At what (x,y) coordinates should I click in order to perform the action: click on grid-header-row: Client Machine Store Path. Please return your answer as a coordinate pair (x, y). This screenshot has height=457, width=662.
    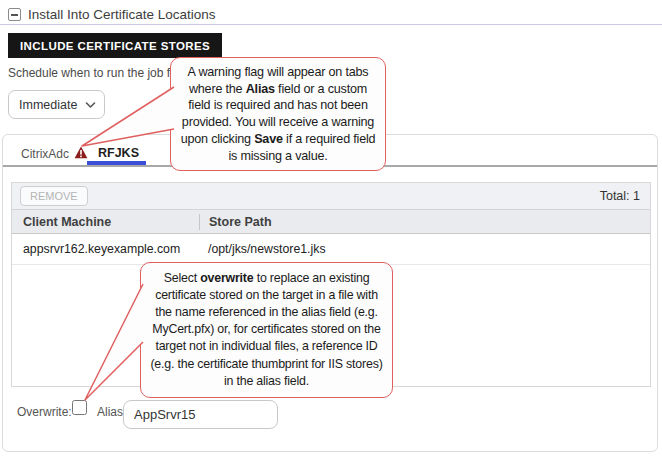
    Looking at the image, I should click on (331, 222).